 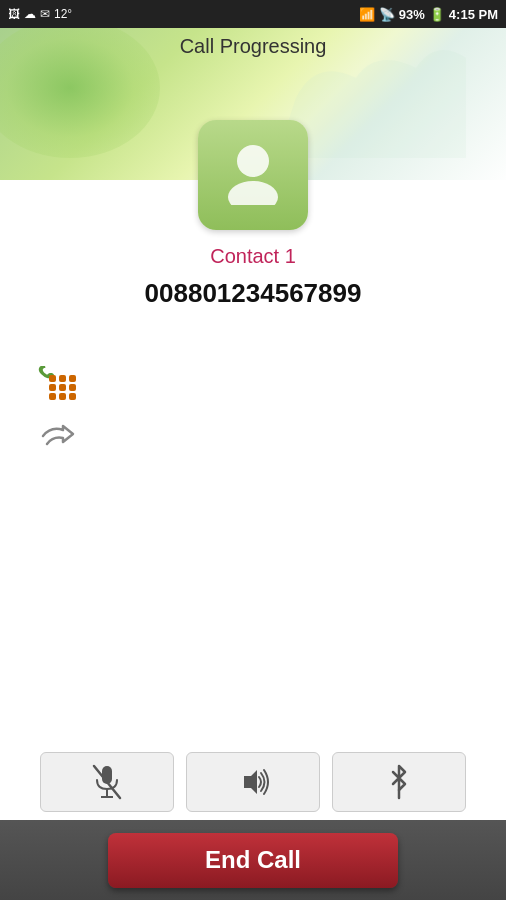 I want to click on bottom-controls, so click(x=253, y=782).